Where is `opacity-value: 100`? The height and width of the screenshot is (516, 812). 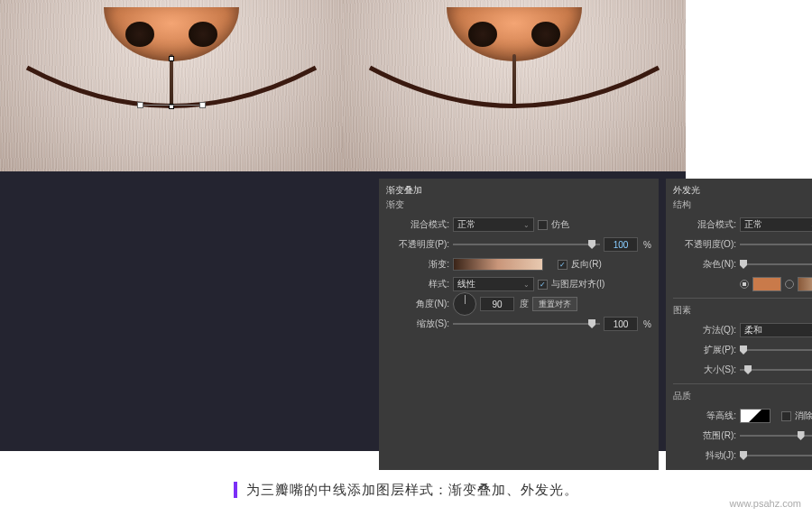
opacity-value: 100 is located at coordinates (621, 244).